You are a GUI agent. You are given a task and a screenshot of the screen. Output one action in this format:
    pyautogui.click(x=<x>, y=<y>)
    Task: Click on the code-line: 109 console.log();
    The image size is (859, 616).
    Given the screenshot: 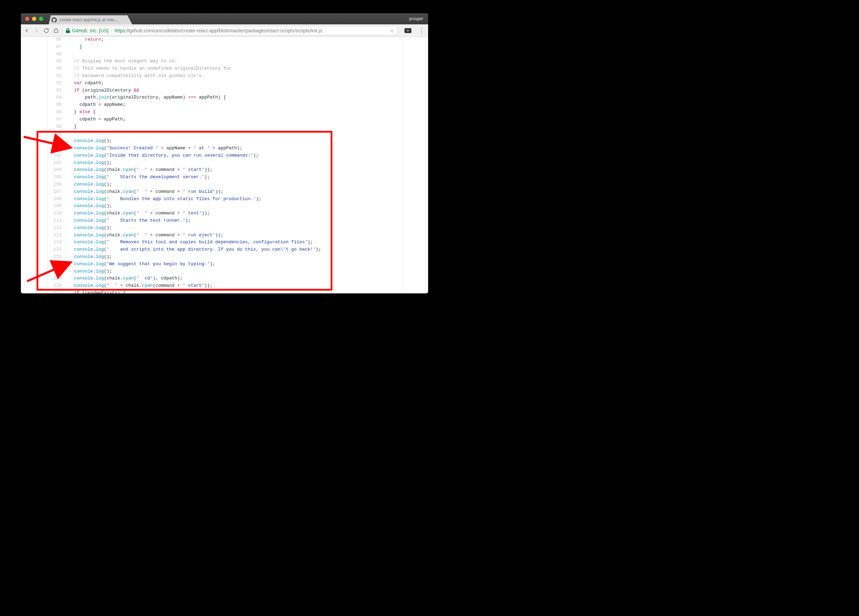 What is the action you would take?
    pyautogui.click(x=225, y=206)
    